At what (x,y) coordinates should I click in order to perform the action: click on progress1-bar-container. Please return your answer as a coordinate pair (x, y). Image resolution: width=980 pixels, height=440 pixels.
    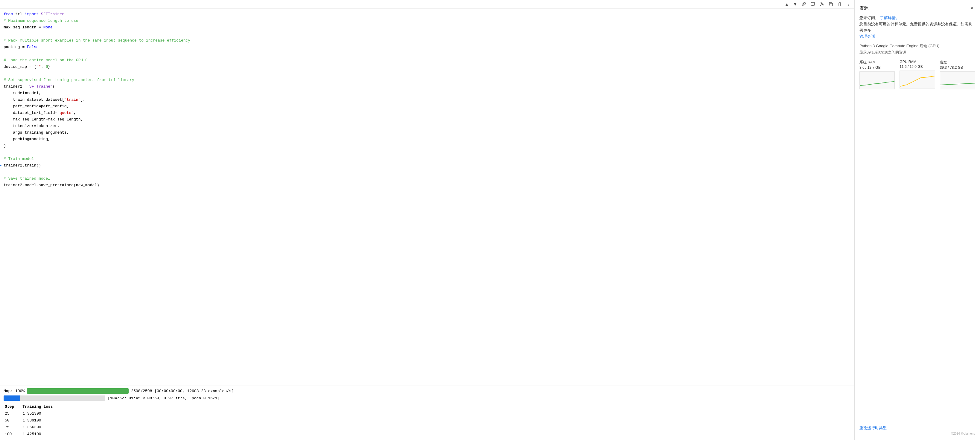
    Looking at the image, I should click on (78, 391).